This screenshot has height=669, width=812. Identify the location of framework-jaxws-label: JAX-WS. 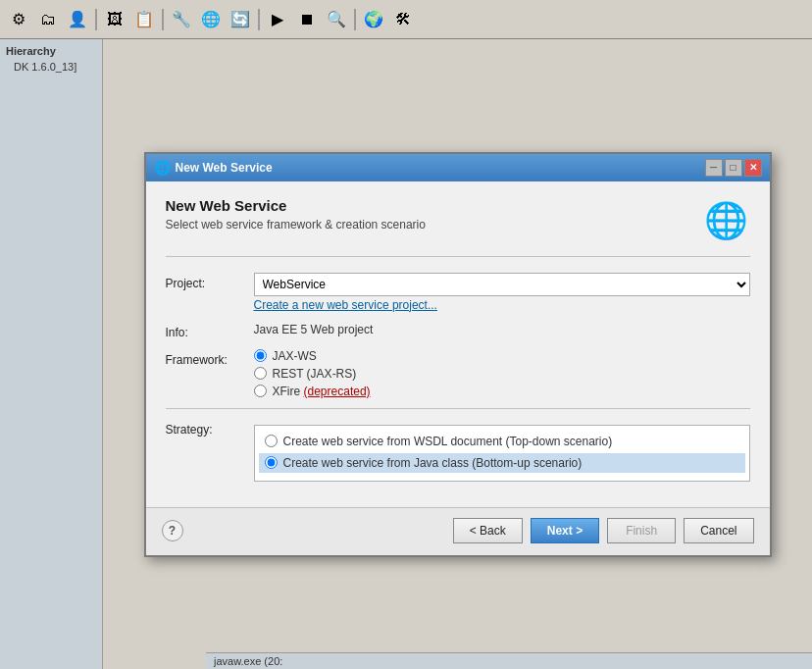
(294, 356).